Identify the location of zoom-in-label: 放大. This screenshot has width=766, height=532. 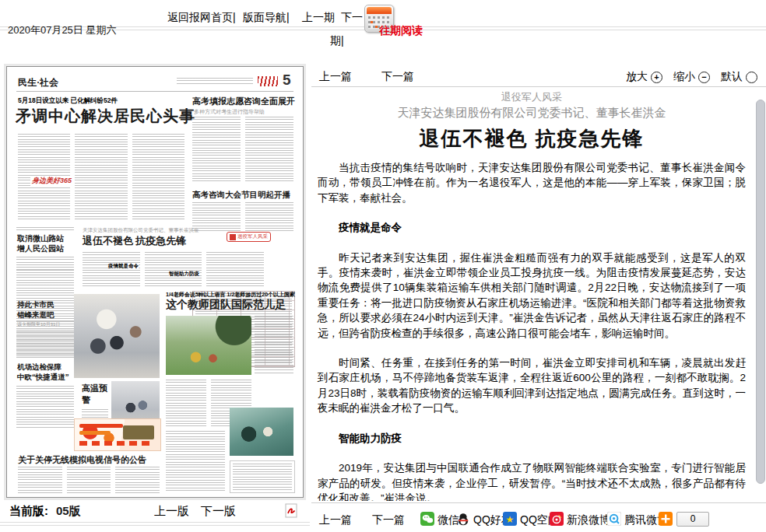
(637, 77).